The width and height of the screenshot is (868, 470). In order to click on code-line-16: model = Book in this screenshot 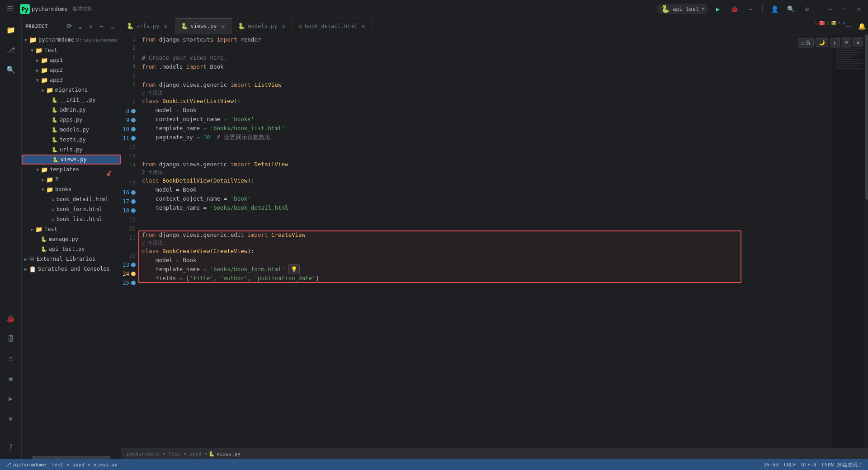, I will do `click(485, 190)`.